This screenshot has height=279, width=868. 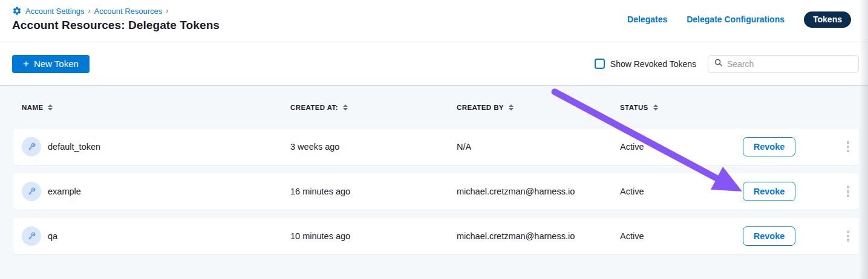 I want to click on table-row-example: example 16 minutes ago michael.cretzman@…, so click(x=436, y=191).